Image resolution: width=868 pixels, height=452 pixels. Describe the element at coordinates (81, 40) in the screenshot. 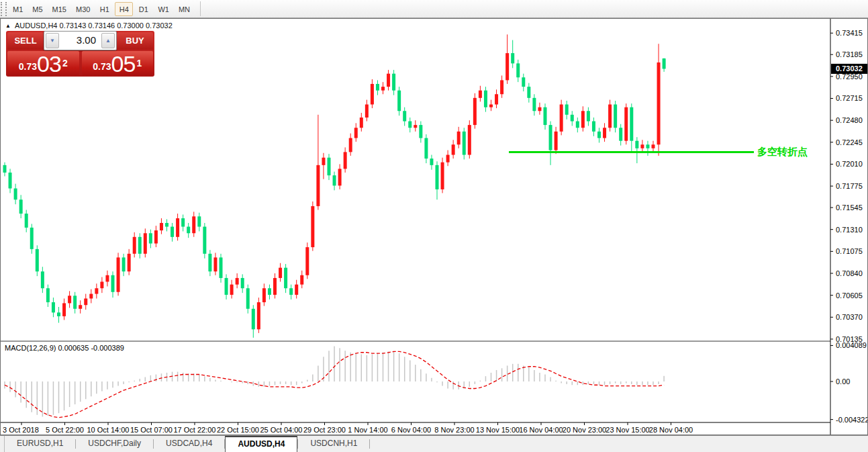

I see `volume-value: 3.00` at that location.